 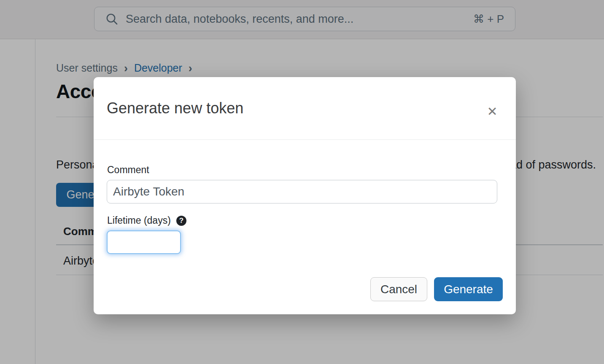 I want to click on modal-title: Generate new token, so click(x=175, y=108).